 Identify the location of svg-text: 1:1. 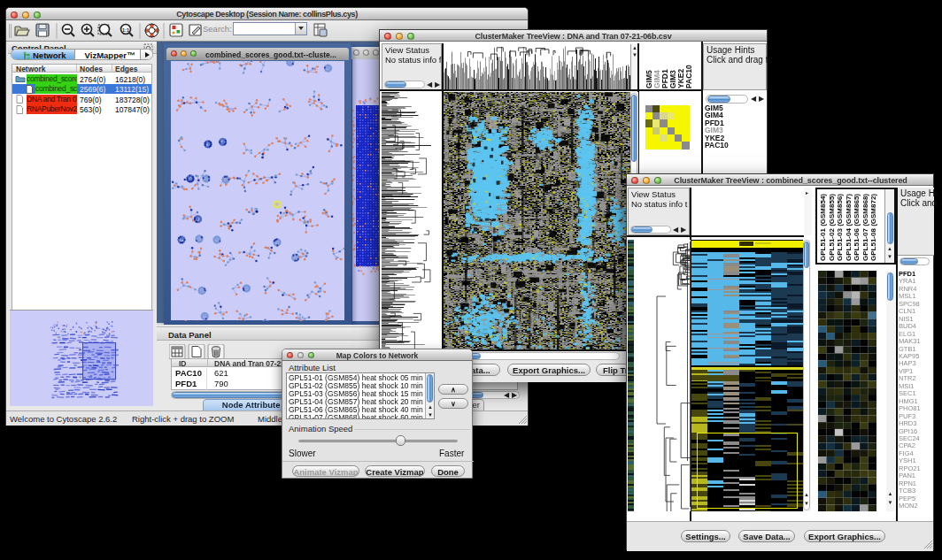
(126, 30).